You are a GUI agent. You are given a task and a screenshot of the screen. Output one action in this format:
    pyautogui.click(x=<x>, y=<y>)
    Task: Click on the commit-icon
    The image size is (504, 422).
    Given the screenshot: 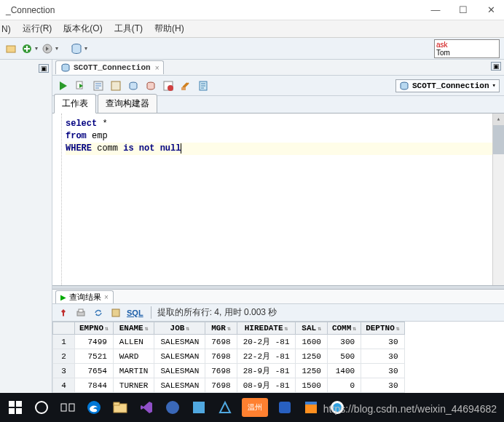 What is the action you would take?
    pyautogui.click(x=133, y=86)
    